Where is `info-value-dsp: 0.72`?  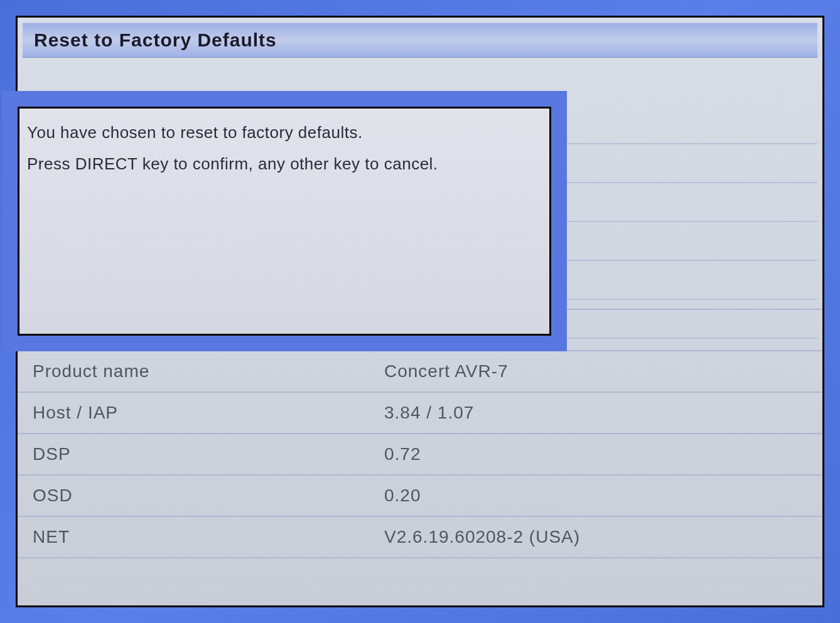 info-value-dsp: 0.72 is located at coordinates (403, 454).